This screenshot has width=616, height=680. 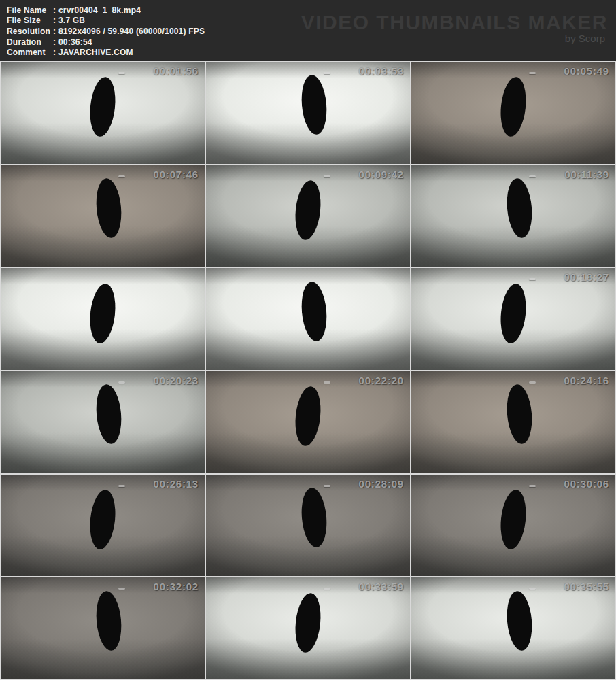 I want to click on field-label: File Size, so click(x=29, y=20).